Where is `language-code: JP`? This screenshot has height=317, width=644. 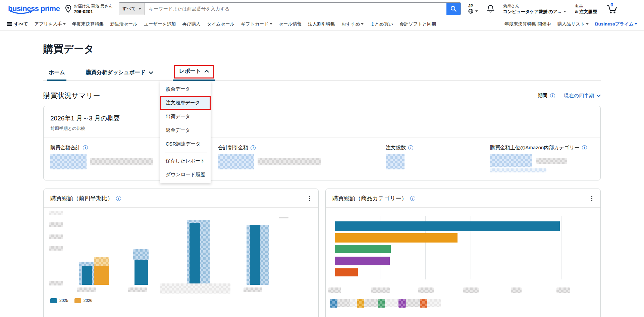
language-code: JP is located at coordinates (473, 6).